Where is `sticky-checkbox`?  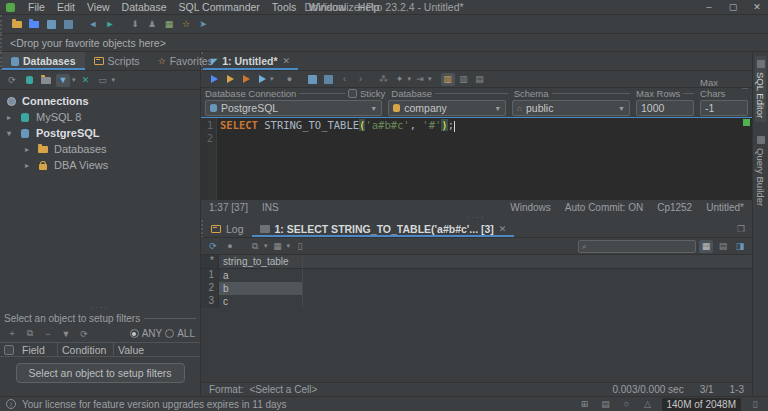 sticky-checkbox is located at coordinates (352, 94).